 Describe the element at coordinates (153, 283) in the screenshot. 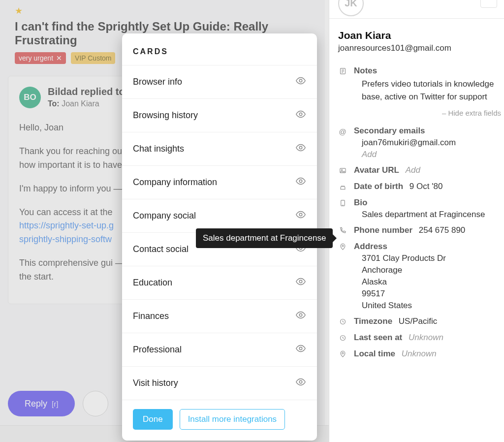

I see `card-label: Education` at that location.